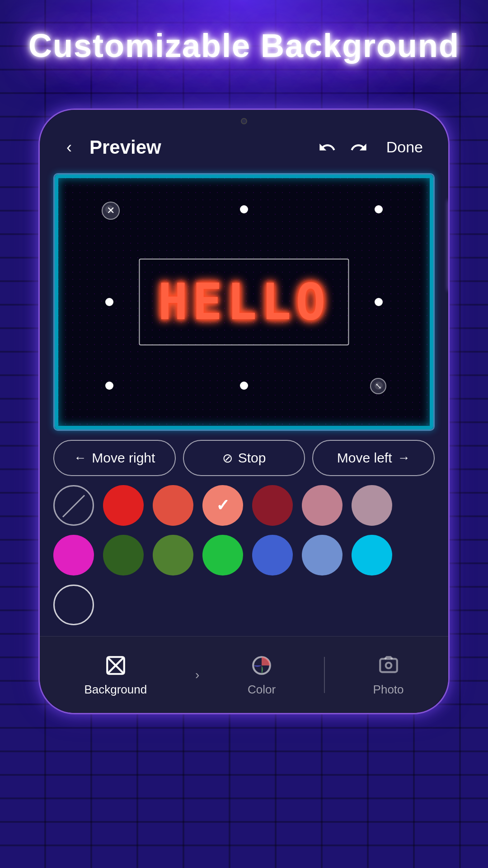 Image resolution: width=488 pixels, height=868 pixels. Describe the element at coordinates (74, 555) in the screenshot. I see `color-magenta` at that location.